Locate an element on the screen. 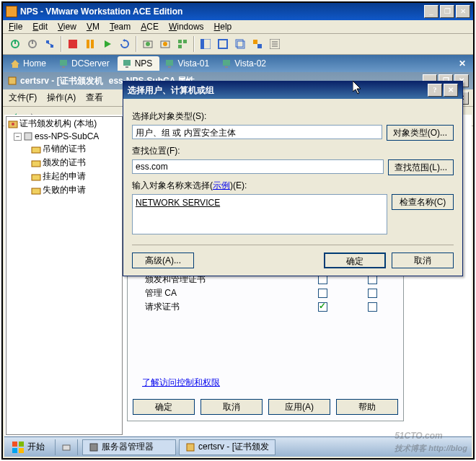 The width and height of the screenshot is (476, 461). network-icon is located at coordinates (50, 44).